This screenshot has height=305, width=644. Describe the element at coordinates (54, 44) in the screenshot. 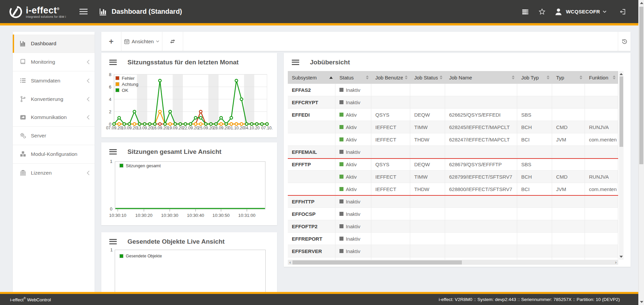

I see `sidebar-item-dashboard: Dashboard` at that location.